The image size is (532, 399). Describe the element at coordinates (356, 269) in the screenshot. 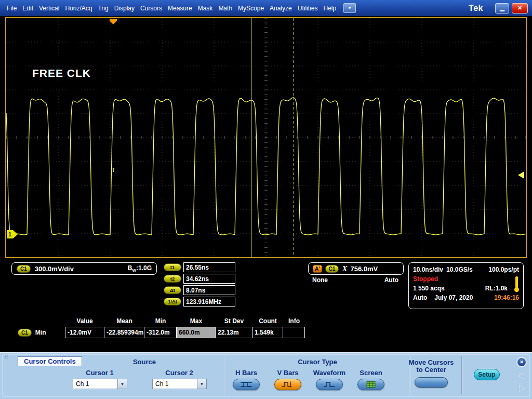

I see `trigger-readout-box: A' C1 X 756.0mV` at that location.